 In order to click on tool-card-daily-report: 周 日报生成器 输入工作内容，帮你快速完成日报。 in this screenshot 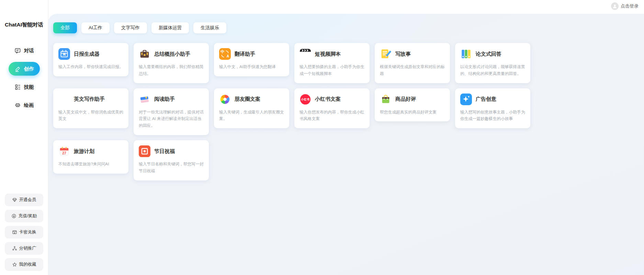, I will do `click(91, 60)`.